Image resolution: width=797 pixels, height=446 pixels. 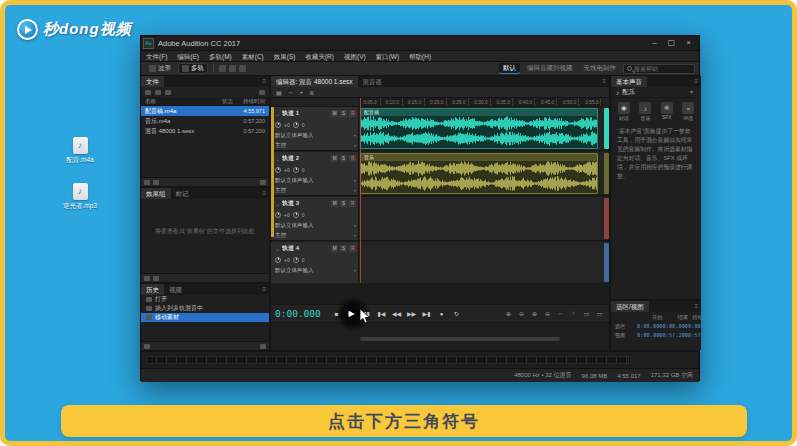 I want to click on menu-file: 文件(F), so click(x=156, y=56).